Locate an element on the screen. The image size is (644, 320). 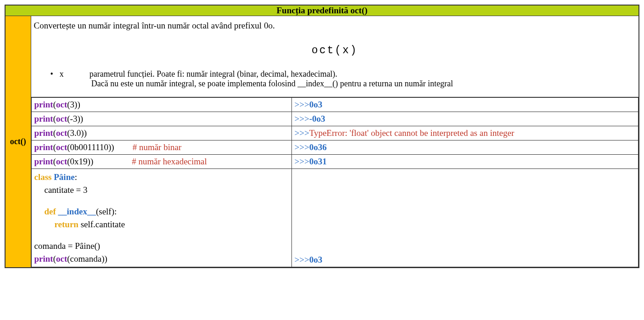
argument: 3.0 is located at coordinates (76, 133).